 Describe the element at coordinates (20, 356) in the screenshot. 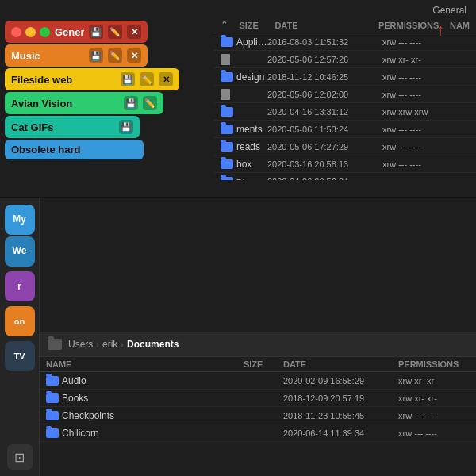

I see `sidebar-item-tv: TV` at that location.